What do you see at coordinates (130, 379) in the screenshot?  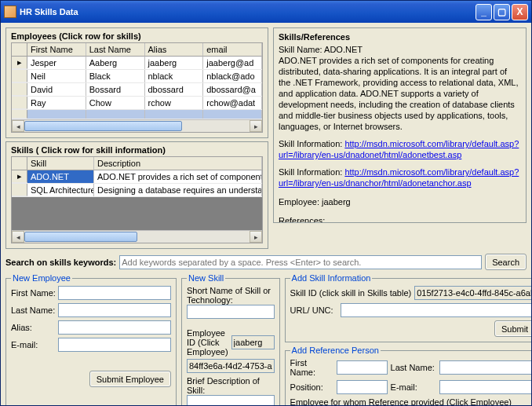 I see `submit-employee-button: Submit Employee` at bounding box center [130, 379].